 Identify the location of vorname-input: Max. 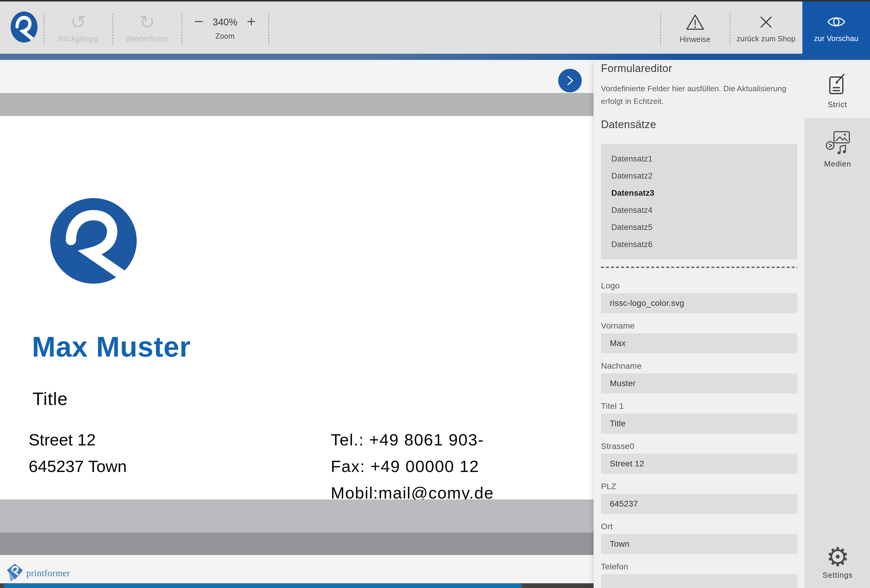
(699, 343).